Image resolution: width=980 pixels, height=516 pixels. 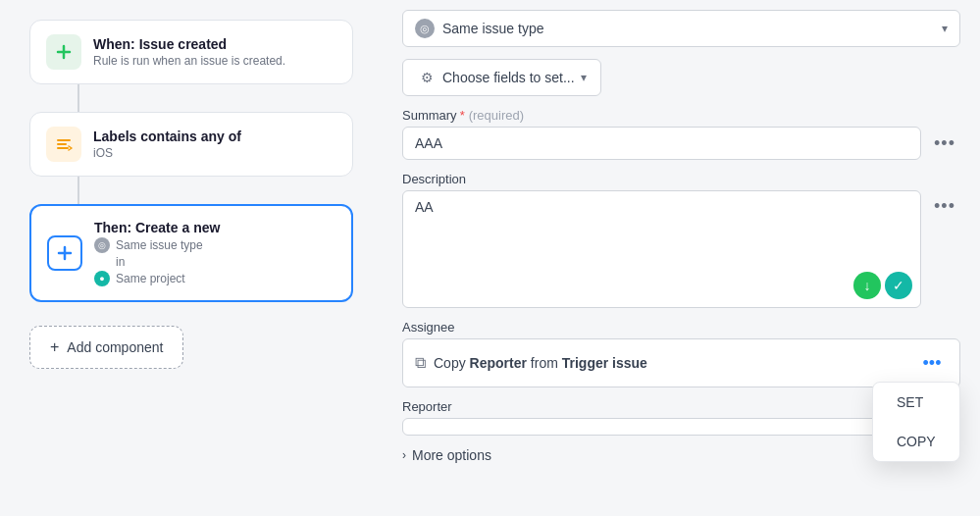 What do you see at coordinates (496, 116) in the screenshot?
I see `summary-hint: (required)` at bounding box center [496, 116].